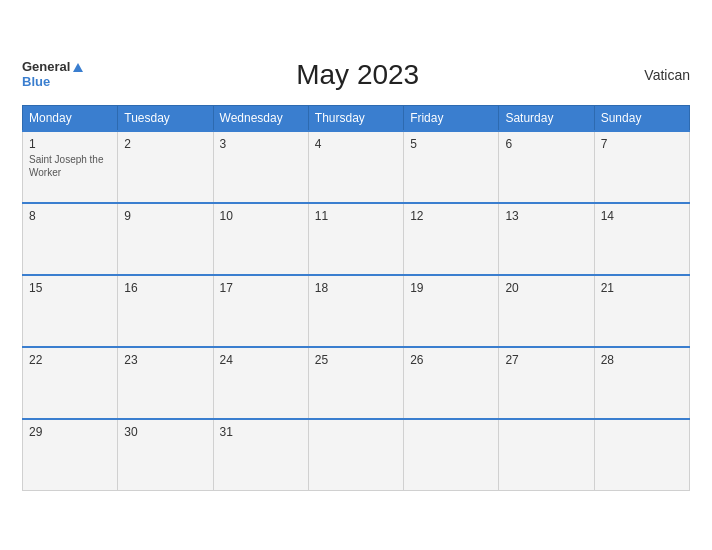 This screenshot has width=712, height=550. I want to click on day-number: 16, so click(165, 288).